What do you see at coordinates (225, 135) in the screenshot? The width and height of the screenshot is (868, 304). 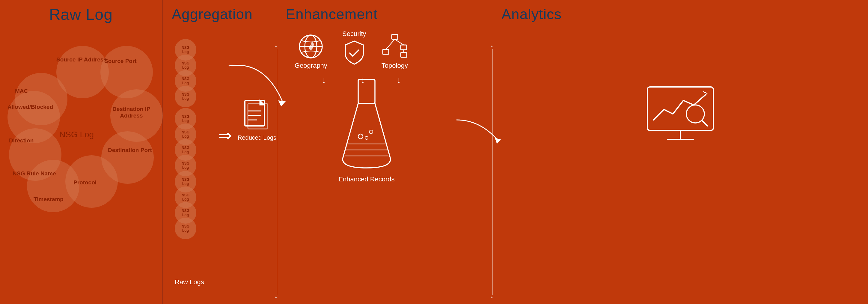 I see `arrow-to-doc: ⇒` at bounding box center [225, 135].